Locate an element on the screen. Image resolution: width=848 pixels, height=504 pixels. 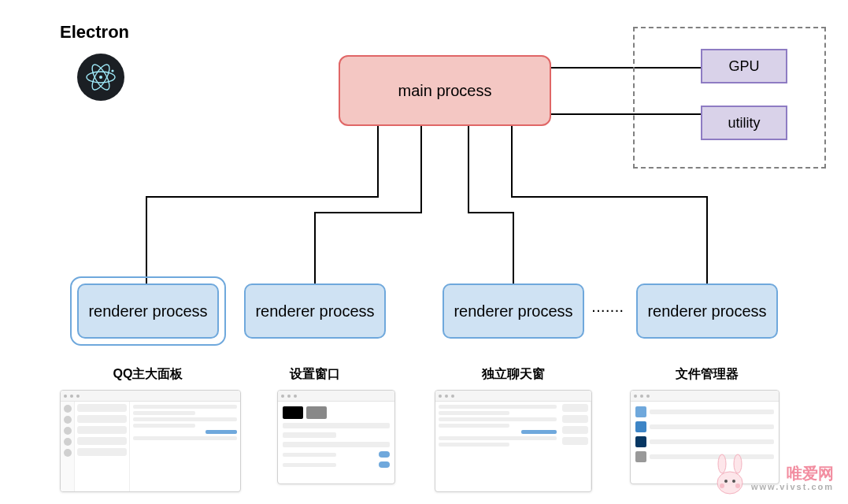
thumbnail-settings is located at coordinates (336, 437).